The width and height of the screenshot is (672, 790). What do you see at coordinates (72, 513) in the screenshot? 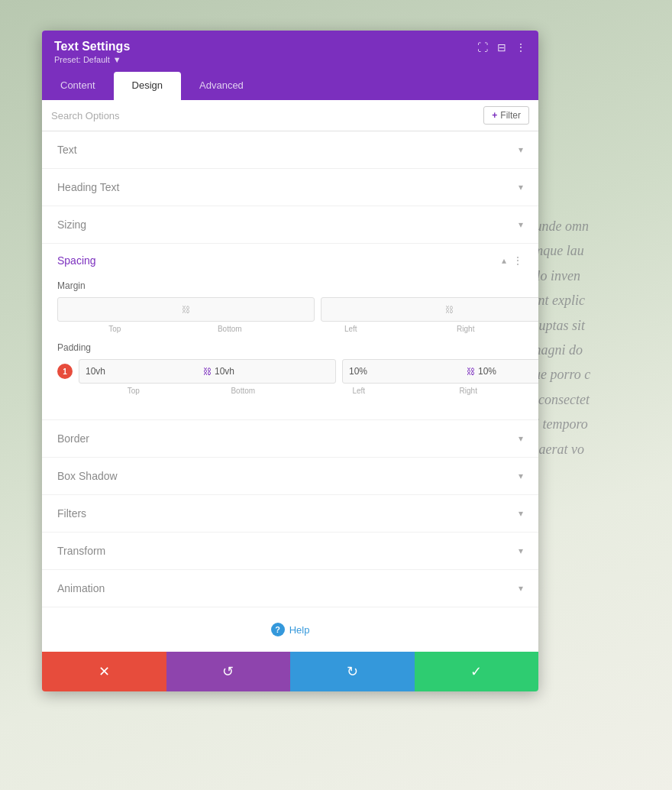
I see `section-filters-label: Filters` at bounding box center [72, 513].